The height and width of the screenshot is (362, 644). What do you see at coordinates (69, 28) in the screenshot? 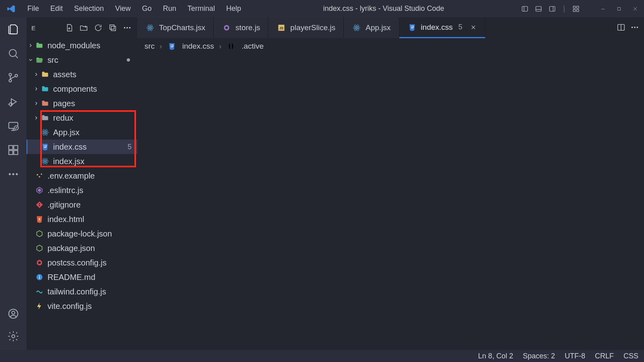
I see `new-file-icon` at bounding box center [69, 28].